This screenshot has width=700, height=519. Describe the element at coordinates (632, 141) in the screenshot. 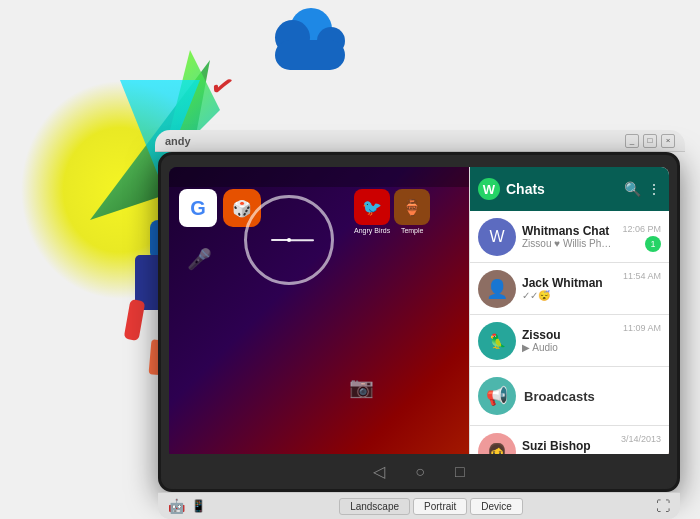

I see `minimize-button: _` at that location.